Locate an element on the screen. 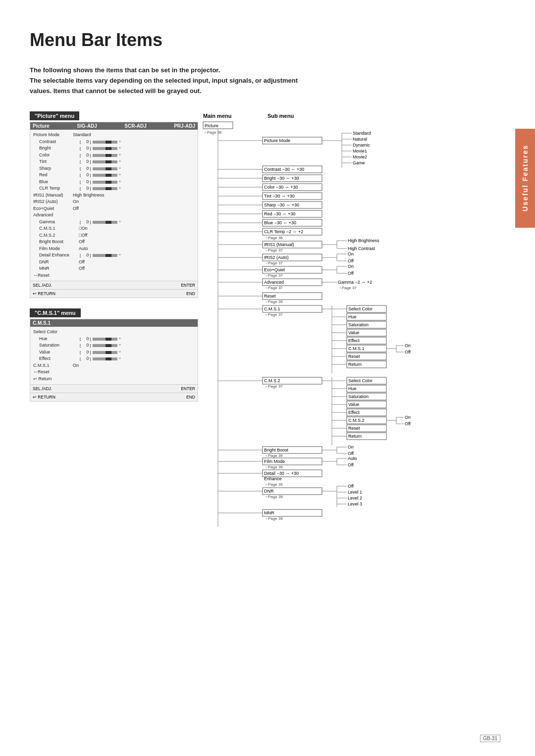 The image size is (535, 756). page-footer: GB-31 is located at coordinates (490, 738).